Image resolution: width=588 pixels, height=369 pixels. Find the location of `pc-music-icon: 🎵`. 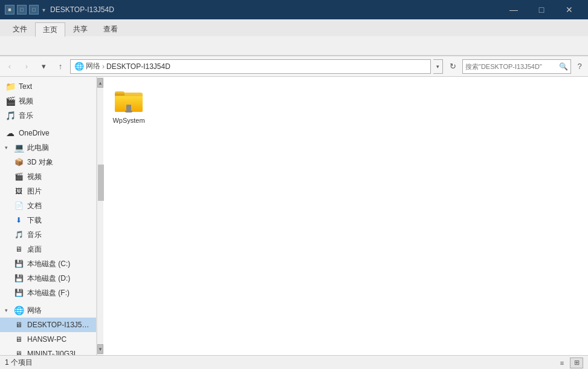

pc-music-icon: 🎵 is located at coordinates (19, 235).